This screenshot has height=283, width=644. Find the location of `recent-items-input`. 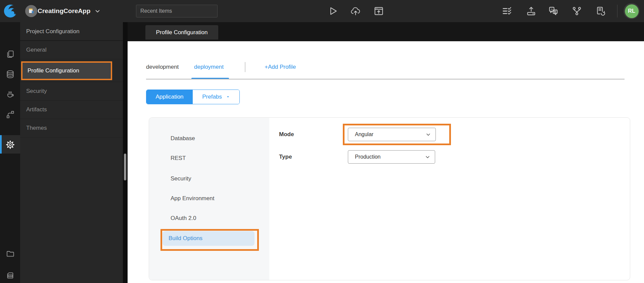

recent-items-input is located at coordinates (177, 11).